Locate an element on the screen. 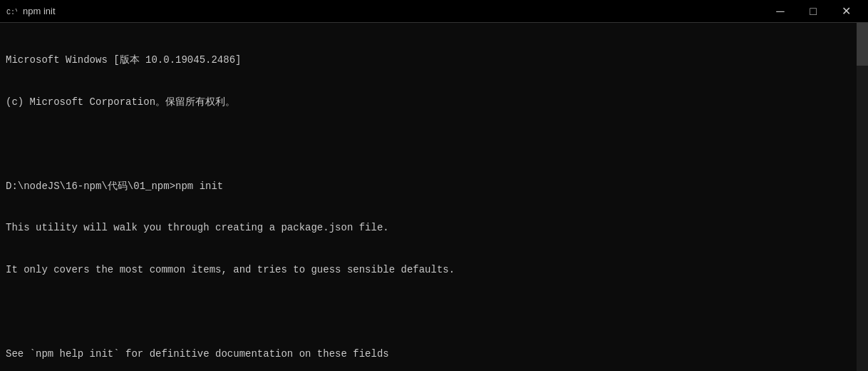 The width and height of the screenshot is (868, 371). title-bar-left: C:\ npm init is located at coordinates (31, 11).